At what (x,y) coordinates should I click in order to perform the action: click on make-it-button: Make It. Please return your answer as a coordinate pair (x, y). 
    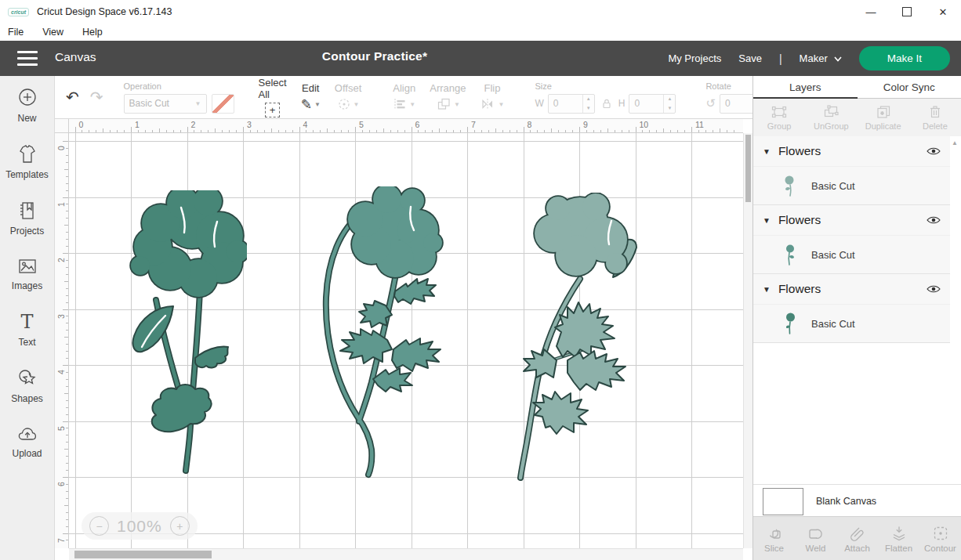
    Looking at the image, I should click on (905, 58).